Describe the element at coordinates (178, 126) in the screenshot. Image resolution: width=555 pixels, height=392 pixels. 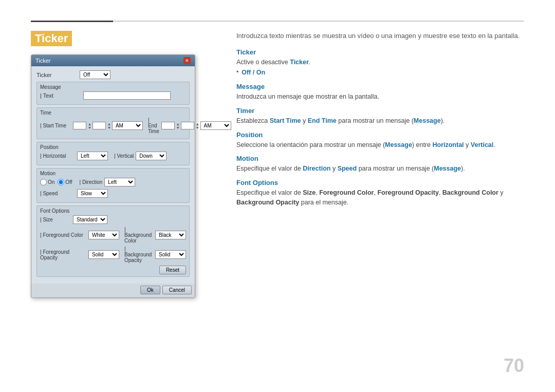
I see `end-hour-spinner: ▲▼` at that location.